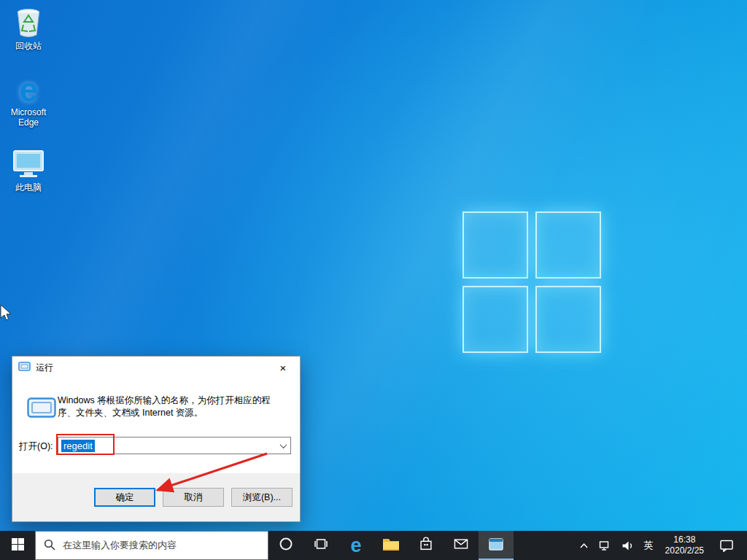 This screenshot has width=747, height=560. Describe the element at coordinates (584, 545) in the screenshot. I see `tray-chevron-up-icon` at that location.